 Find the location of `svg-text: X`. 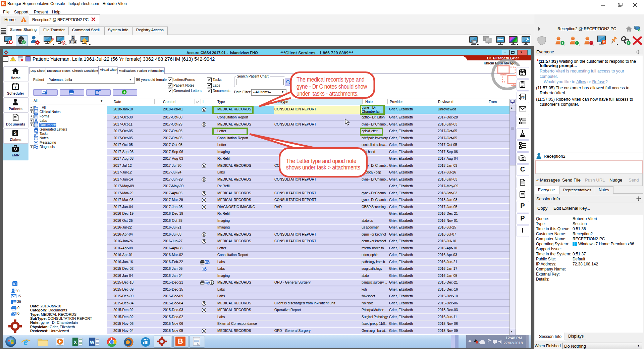

svg-text: X is located at coordinates (75, 342).